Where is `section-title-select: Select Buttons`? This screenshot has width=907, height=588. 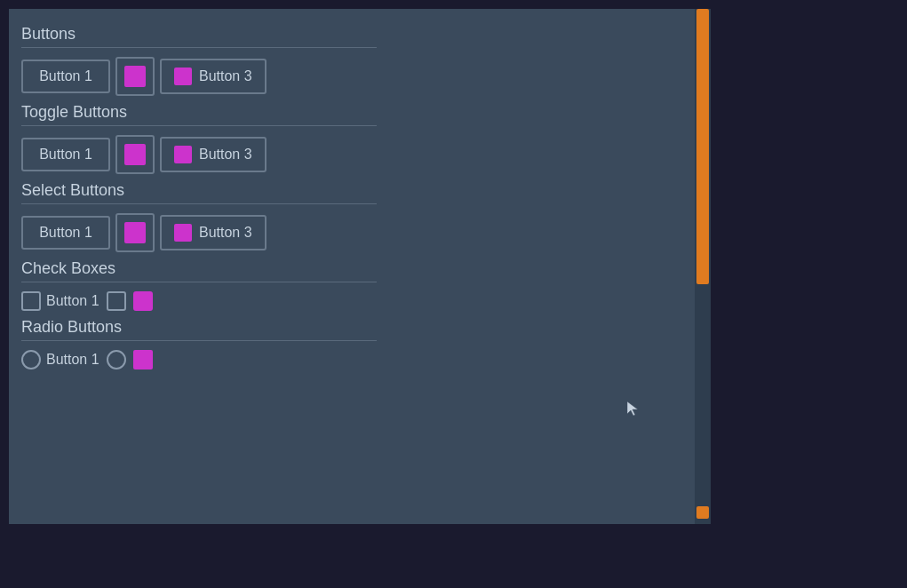
section-title-select: Select Buttons is located at coordinates (352, 190).